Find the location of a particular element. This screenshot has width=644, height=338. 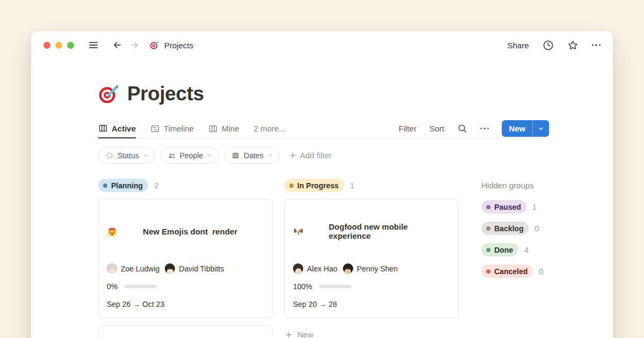

new-button: New is located at coordinates (517, 129).